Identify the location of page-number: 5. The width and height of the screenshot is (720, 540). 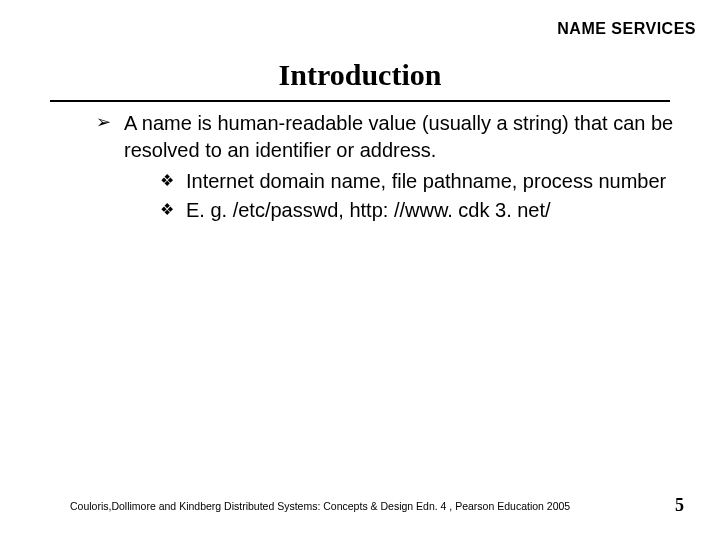
(680, 506).